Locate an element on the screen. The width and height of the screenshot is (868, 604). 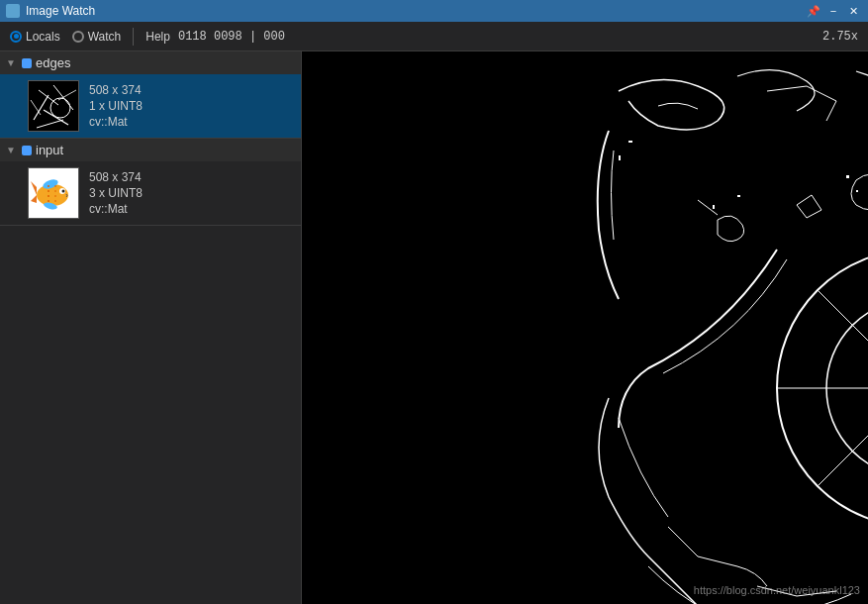
title-bar-left: Image Watch is located at coordinates (50, 11).